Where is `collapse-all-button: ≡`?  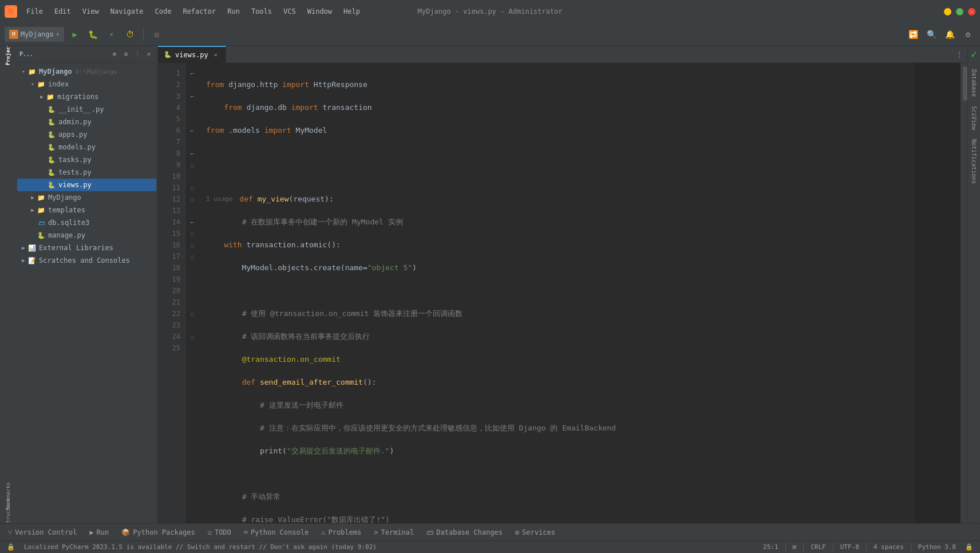 collapse-all-button: ≡ is located at coordinates (126, 54).